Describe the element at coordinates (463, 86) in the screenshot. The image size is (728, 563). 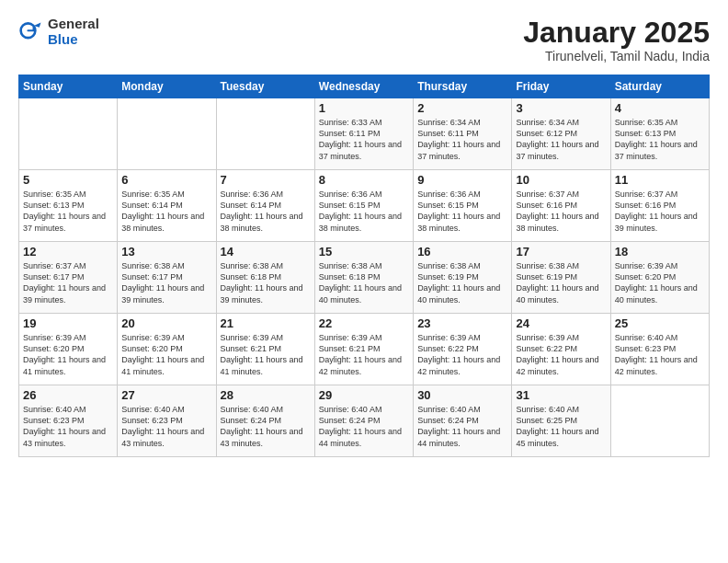
I see `weekday-header-thursday: Thursday` at that location.